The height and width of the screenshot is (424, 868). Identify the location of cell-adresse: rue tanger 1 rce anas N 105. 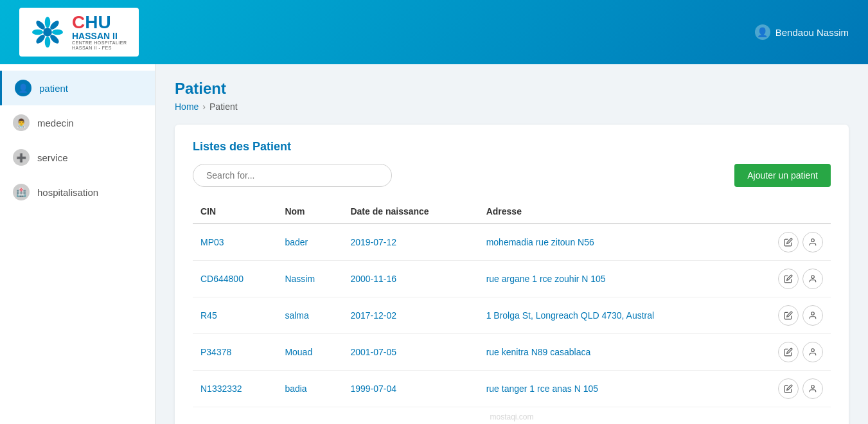
(611, 389).